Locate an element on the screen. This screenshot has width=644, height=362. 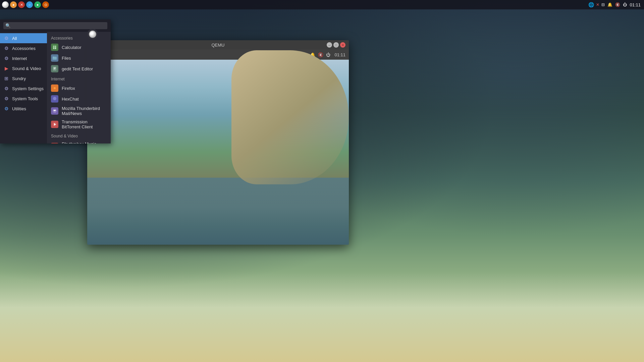
section-header-accessories: Accessories is located at coordinates (79, 38).